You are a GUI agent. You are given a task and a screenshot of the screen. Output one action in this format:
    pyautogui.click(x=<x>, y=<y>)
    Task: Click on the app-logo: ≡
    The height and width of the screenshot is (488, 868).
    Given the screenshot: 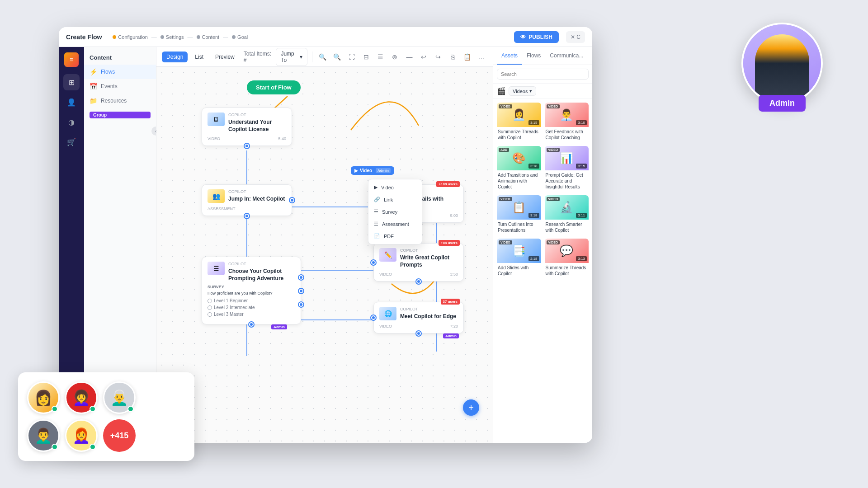 What is the action you would take?
    pyautogui.click(x=71, y=60)
    